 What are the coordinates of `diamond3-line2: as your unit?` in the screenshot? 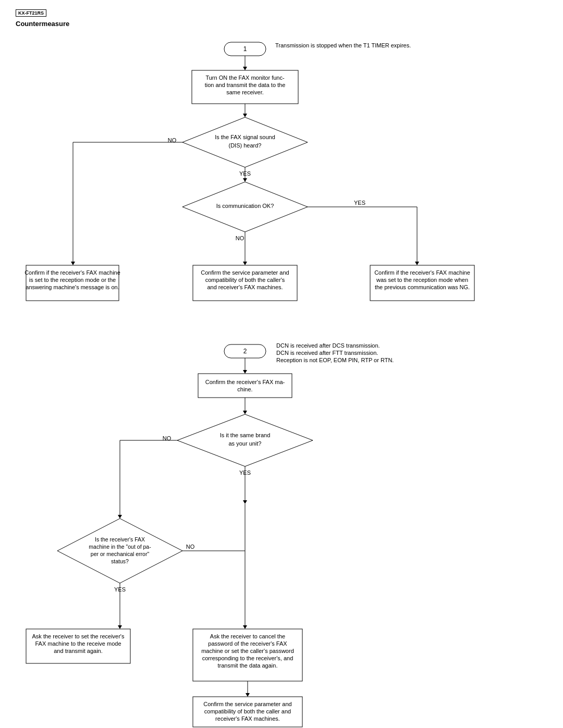 It's located at (245, 443).